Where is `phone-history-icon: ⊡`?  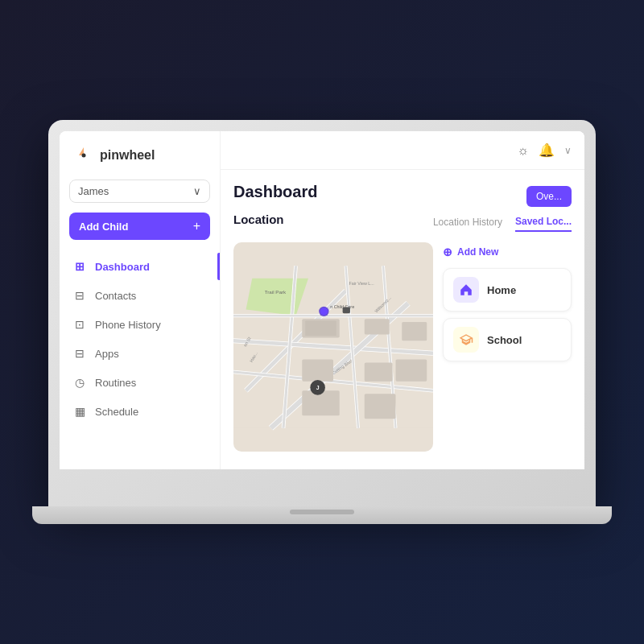
phone-history-icon: ⊡ is located at coordinates (80, 324).